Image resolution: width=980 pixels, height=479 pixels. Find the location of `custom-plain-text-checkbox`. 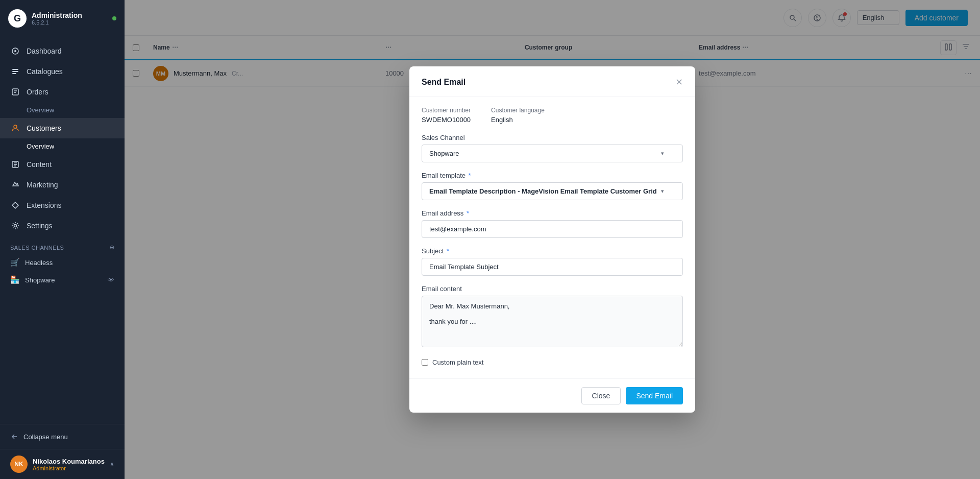

custom-plain-text-checkbox is located at coordinates (425, 363).